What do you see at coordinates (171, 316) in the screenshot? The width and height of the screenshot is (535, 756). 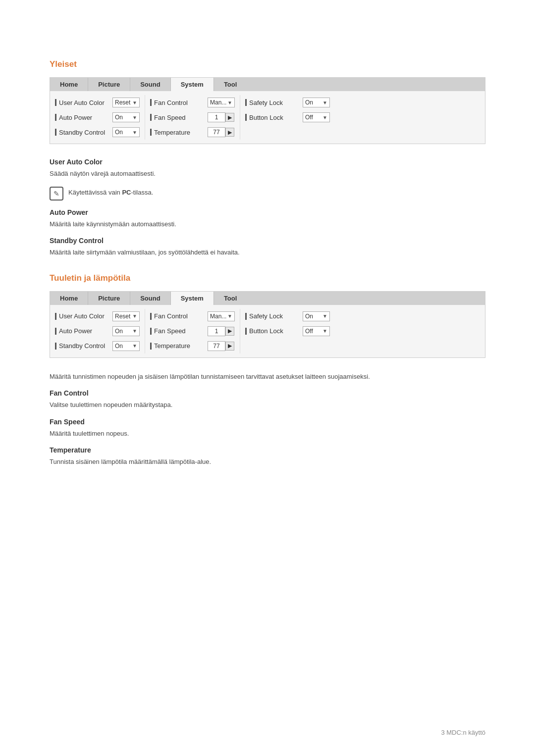 I see `fan-control-label-2: Fan Control` at bounding box center [171, 316].